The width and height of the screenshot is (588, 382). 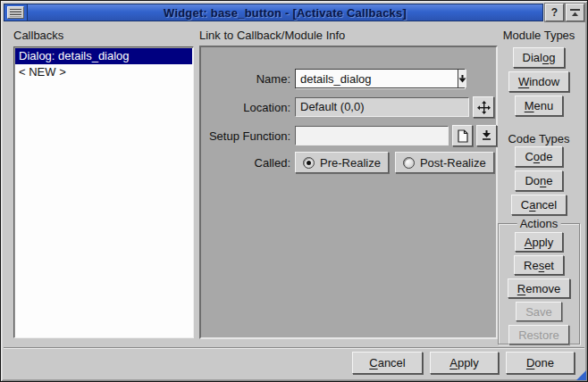 I want to click on module-dialog-button: Dialog, so click(x=540, y=57).